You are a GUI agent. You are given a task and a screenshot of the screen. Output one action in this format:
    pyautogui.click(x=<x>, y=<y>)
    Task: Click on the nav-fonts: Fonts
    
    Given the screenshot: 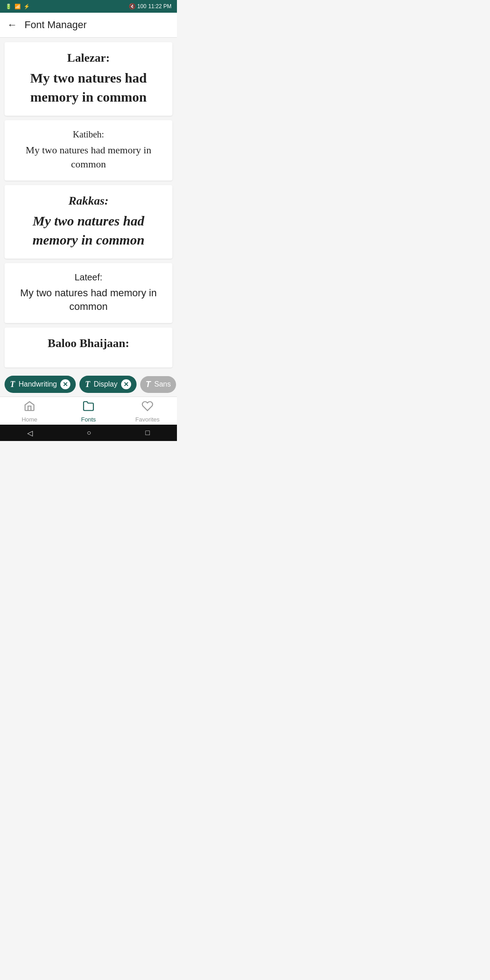 What is the action you would take?
    pyautogui.click(x=88, y=412)
    